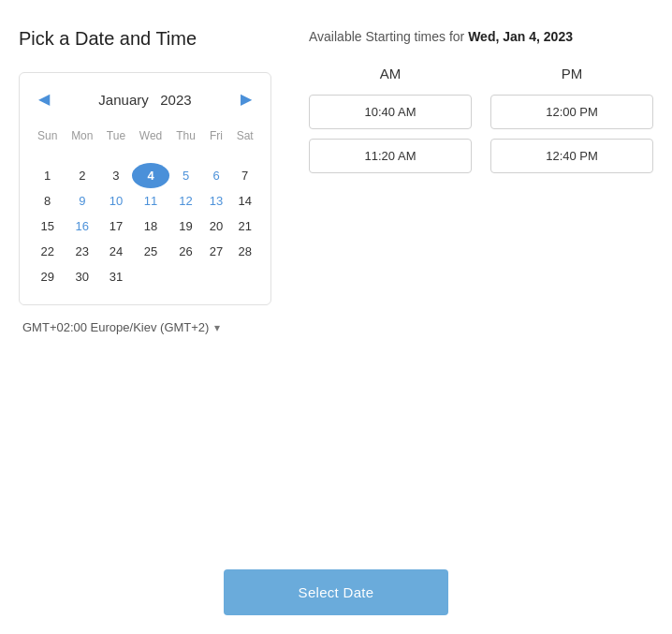  What do you see at coordinates (572, 124) in the screenshot?
I see `pm-column: PM 12:00 PM12:40 PM` at bounding box center [572, 124].